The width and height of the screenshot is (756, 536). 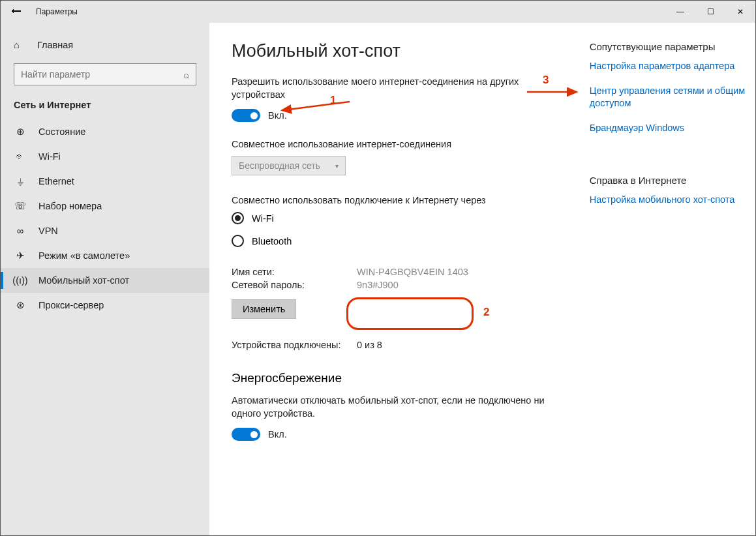 What do you see at coordinates (294, 272) in the screenshot?
I see `network-name-label: Имя сети:` at bounding box center [294, 272].